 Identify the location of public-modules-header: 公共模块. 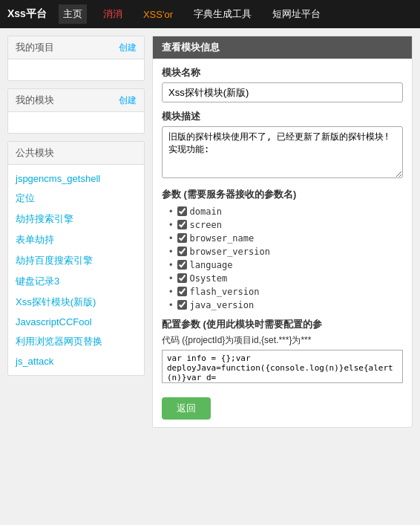
(76, 153).